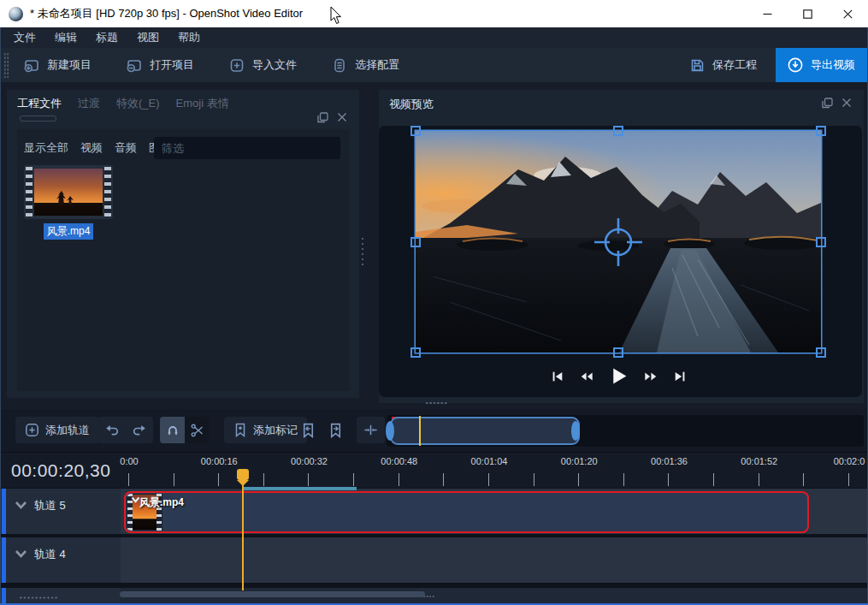  Describe the element at coordinates (66, 38) in the screenshot. I see `menu-edit: 编辑` at that location.